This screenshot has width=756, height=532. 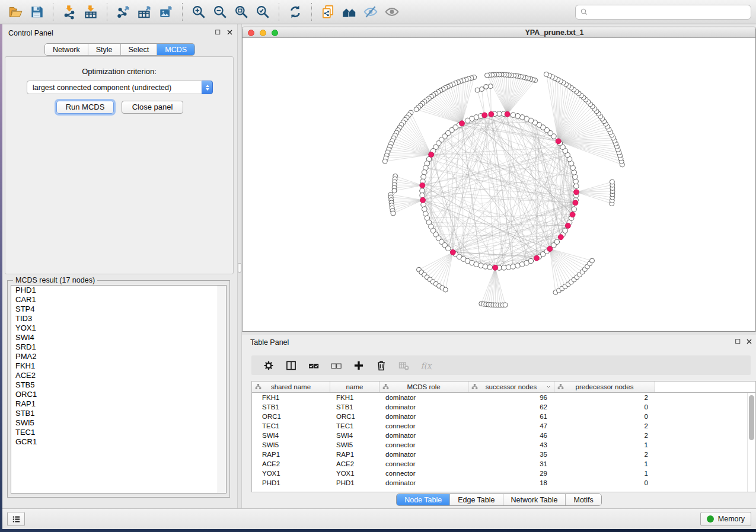 What do you see at coordinates (91, 12) in the screenshot?
I see `import-table-button` at bounding box center [91, 12].